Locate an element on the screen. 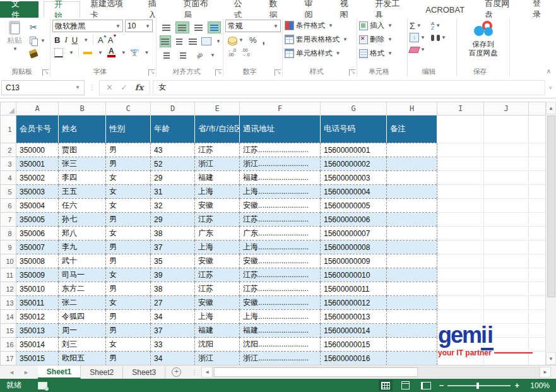  insert-cells-button: 插入▼ is located at coordinates (382, 25).